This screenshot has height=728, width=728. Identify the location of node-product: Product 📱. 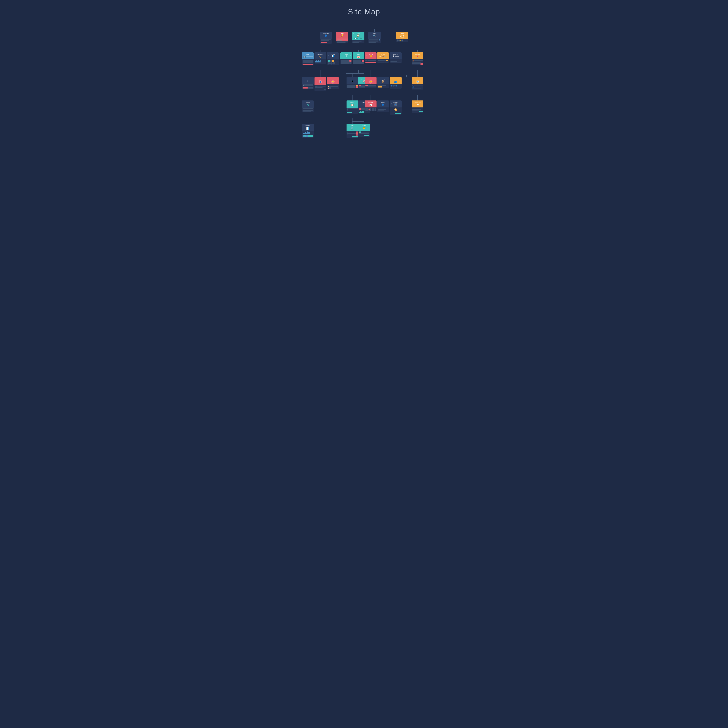
(353, 83).